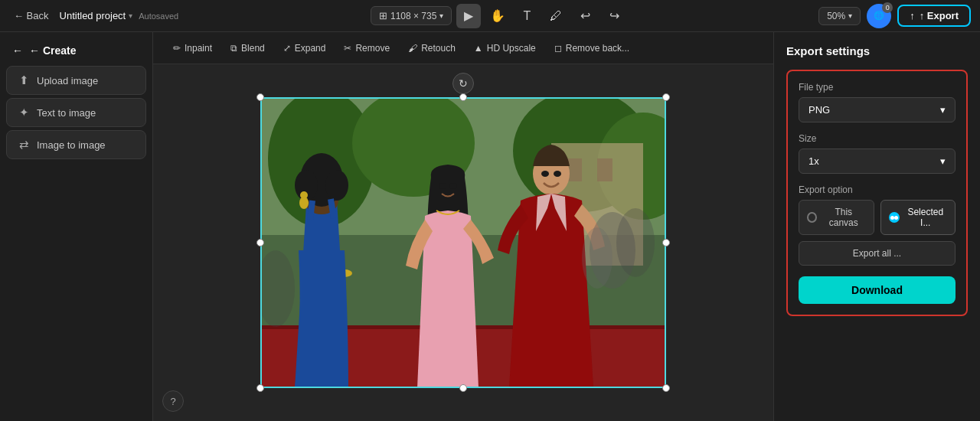 This screenshot has height=421, width=980. What do you see at coordinates (372, 48) in the screenshot?
I see `remove-label: Remove` at bounding box center [372, 48].